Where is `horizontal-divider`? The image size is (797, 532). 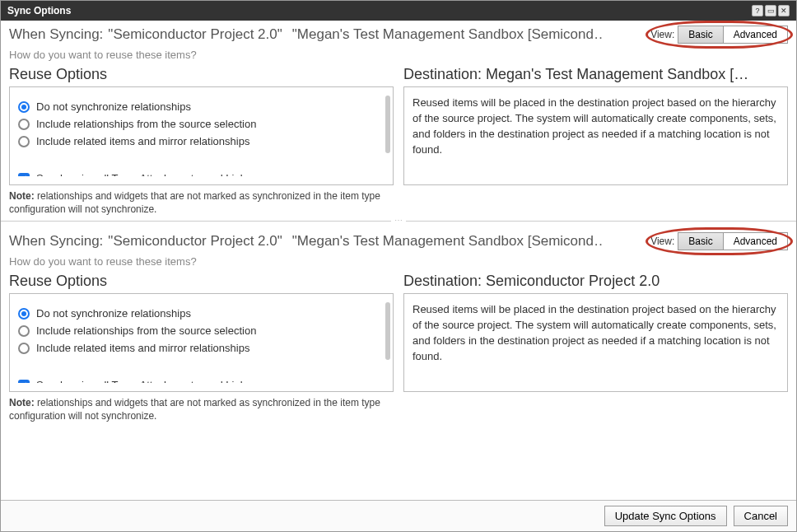 horizontal-divider is located at coordinates (398, 224).